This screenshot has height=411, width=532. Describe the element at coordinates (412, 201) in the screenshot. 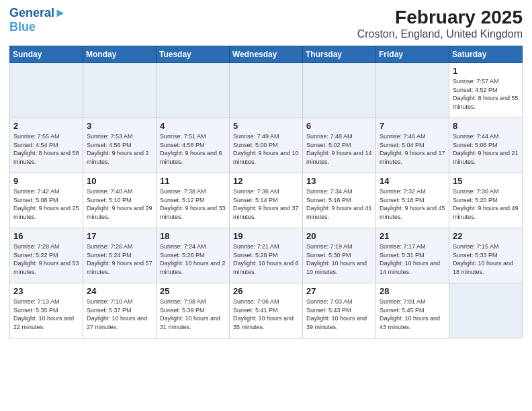

I see `calendar-cell: 14Sunrise: 7:32 AM Sunset: 5:18 PM Dayli…` at that location.